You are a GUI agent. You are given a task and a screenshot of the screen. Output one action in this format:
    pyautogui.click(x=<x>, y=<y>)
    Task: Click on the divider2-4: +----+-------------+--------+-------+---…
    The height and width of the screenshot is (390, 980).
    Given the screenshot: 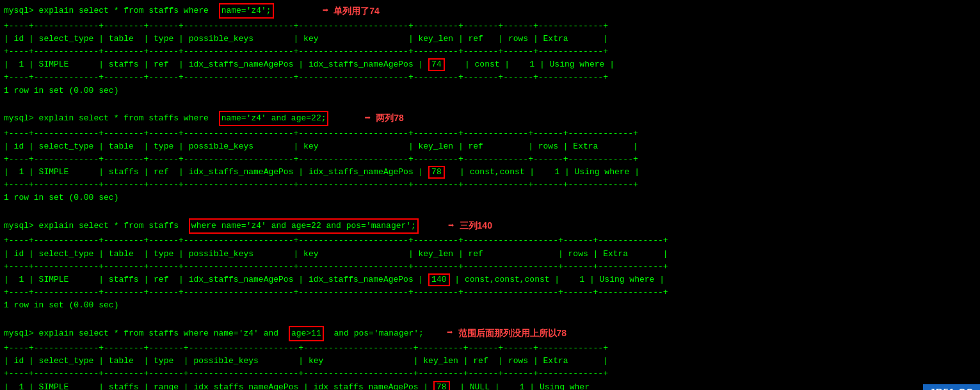 What is the action you would take?
    pyautogui.click(x=490, y=374)
    